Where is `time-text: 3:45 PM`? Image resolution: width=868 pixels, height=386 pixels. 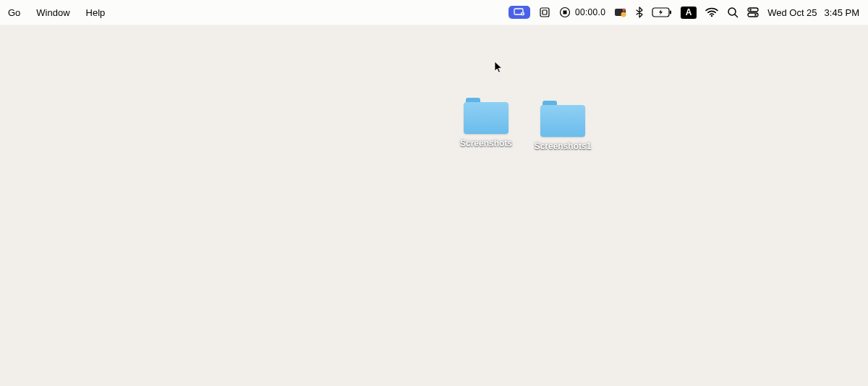 time-text: 3:45 PM is located at coordinates (842, 13).